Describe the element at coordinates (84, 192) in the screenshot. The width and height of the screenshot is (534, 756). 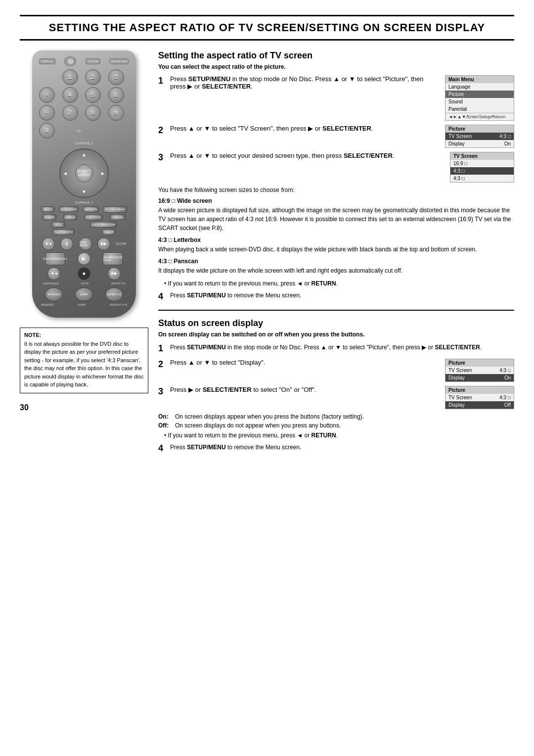
I see `nav-down-button: ▼` at that location.